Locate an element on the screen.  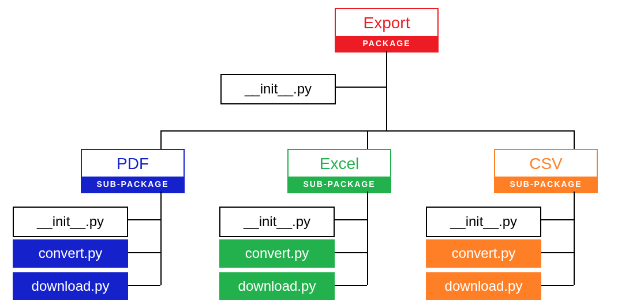
subpackage-pdf: PDF SUB-PACKAGE is located at coordinates (133, 171).